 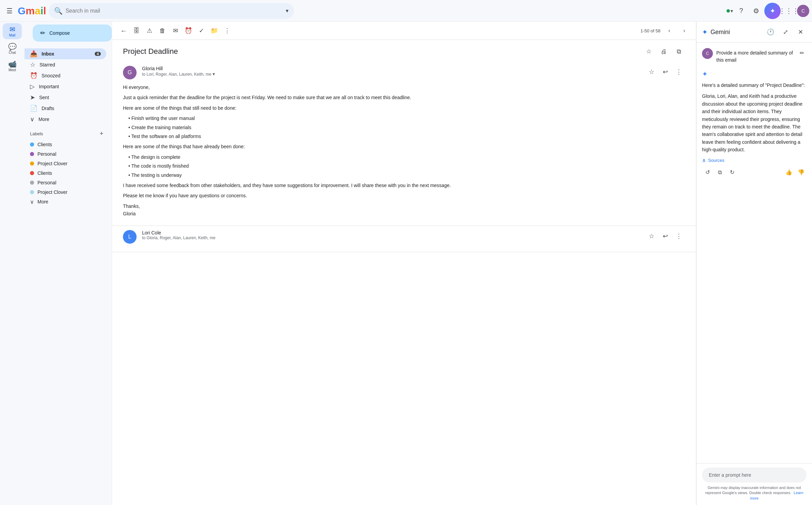 What do you see at coordinates (175, 31) in the screenshot?
I see `mark-unread-button: ✉` at bounding box center [175, 31].